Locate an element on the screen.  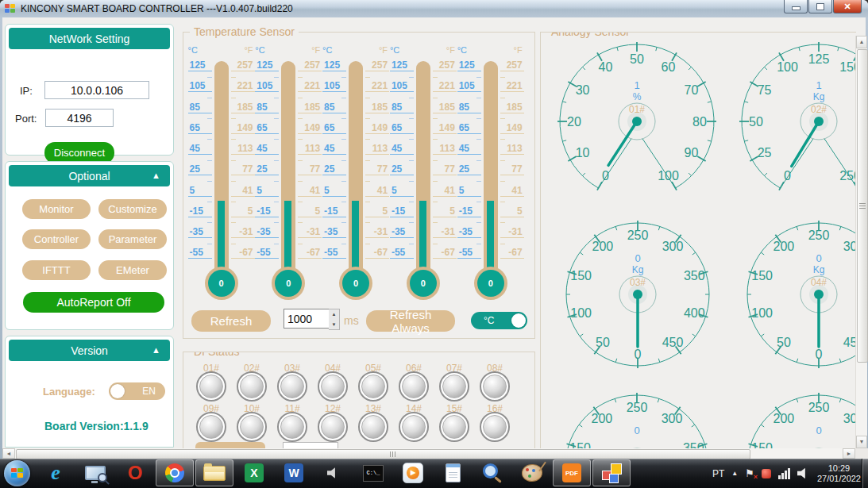
taskbar-item-media-player: ▶ is located at coordinates (413, 473).